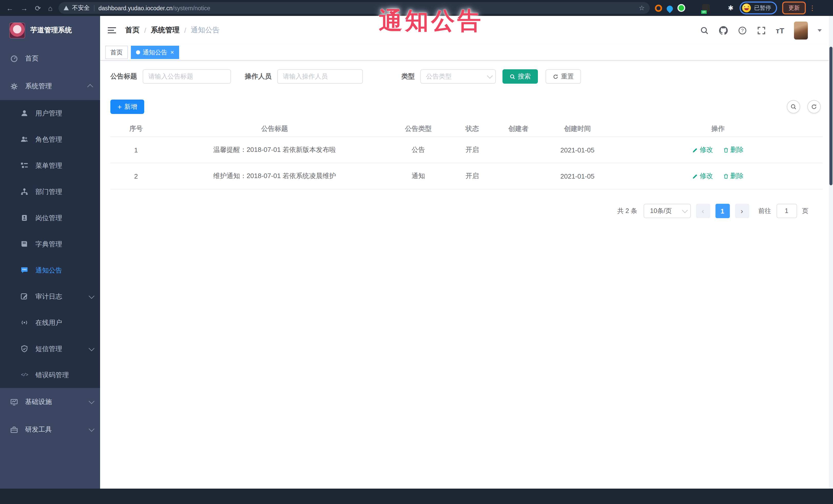  Describe the element at coordinates (92, 348) in the screenshot. I see `chevron-down-icon` at that location.